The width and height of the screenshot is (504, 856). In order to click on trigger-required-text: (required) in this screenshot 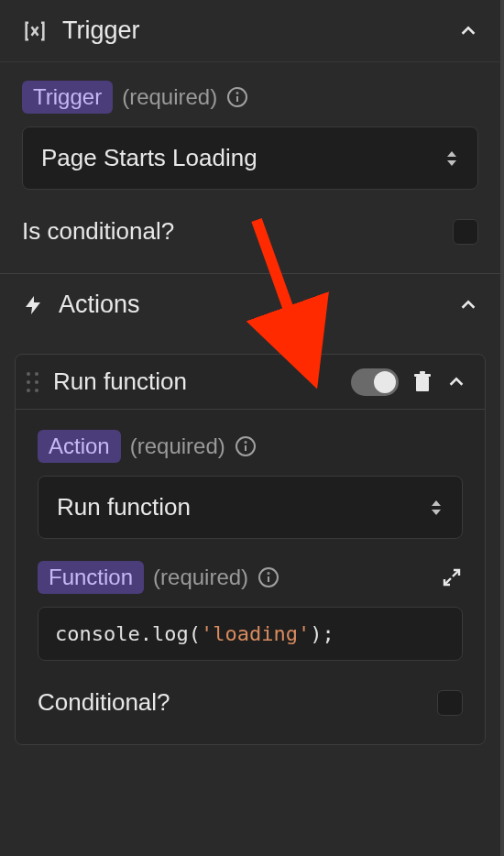, I will do `click(170, 97)`.